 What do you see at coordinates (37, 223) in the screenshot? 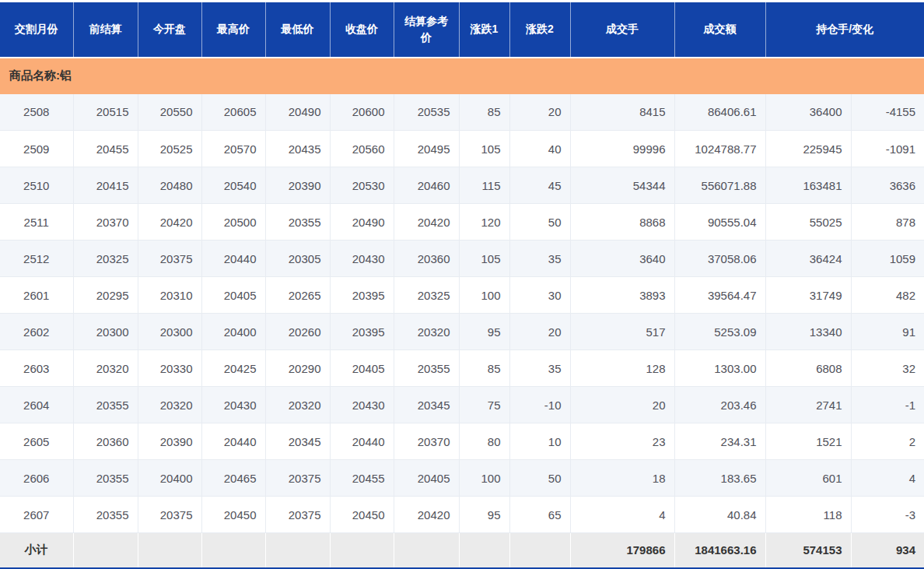
I see `cell-delivery-month: 2511` at bounding box center [37, 223].